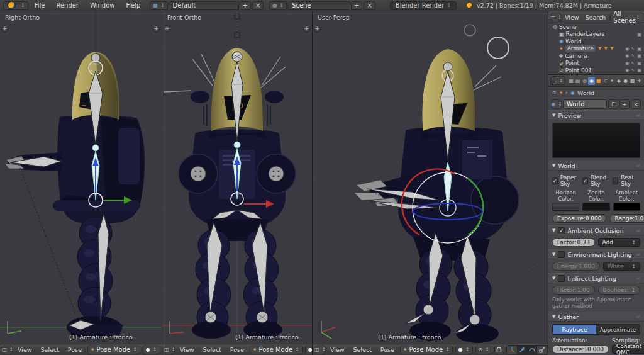 The height and width of the screenshot is (355, 644). What do you see at coordinates (532, 350) in the screenshot?
I see `manipulator-rotate-button` at bounding box center [532, 350].